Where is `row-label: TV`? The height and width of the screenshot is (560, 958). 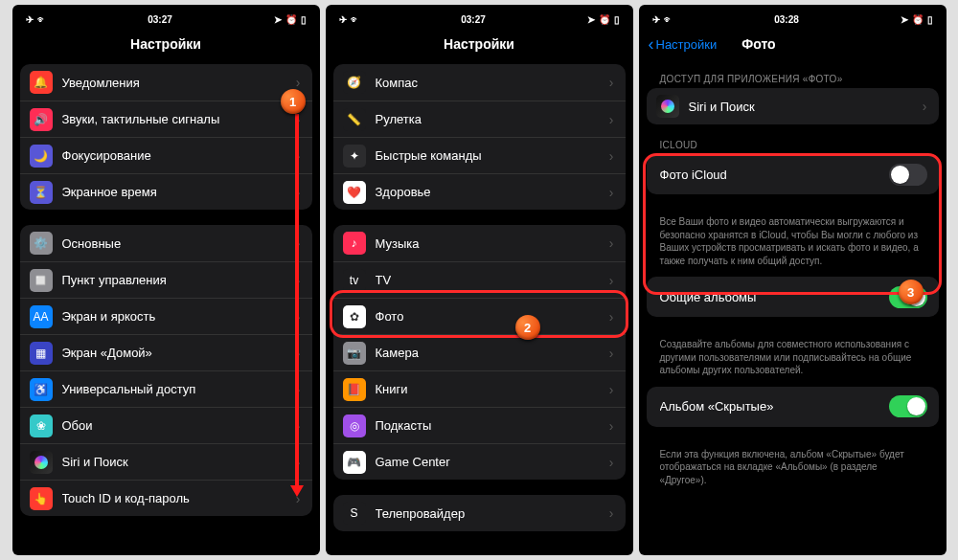
row-label: TV is located at coordinates (492, 280).